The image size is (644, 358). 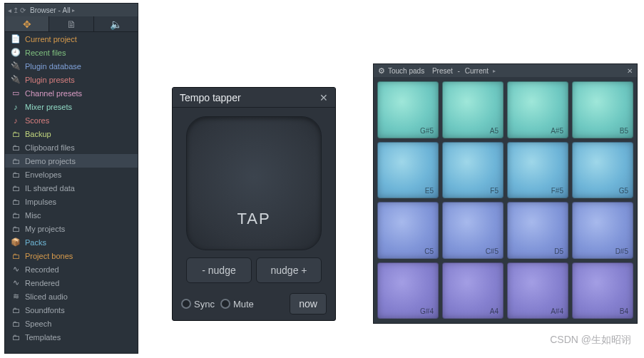 What do you see at coordinates (603, 170) in the screenshot?
I see `touch-pad: G5` at bounding box center [603, 170].